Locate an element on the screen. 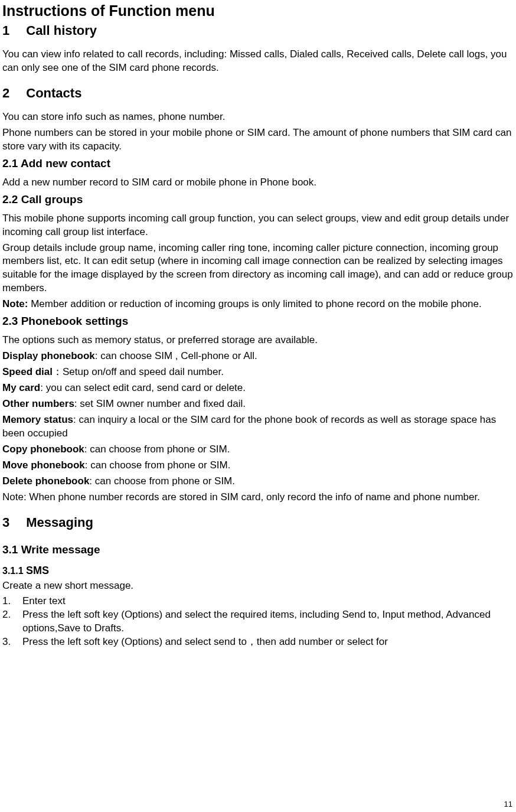 Image resolution: width=516 pixels, height=812 pixels. section-3-1-1-pre: 3.1.1 is located at coordinates (14, 570).